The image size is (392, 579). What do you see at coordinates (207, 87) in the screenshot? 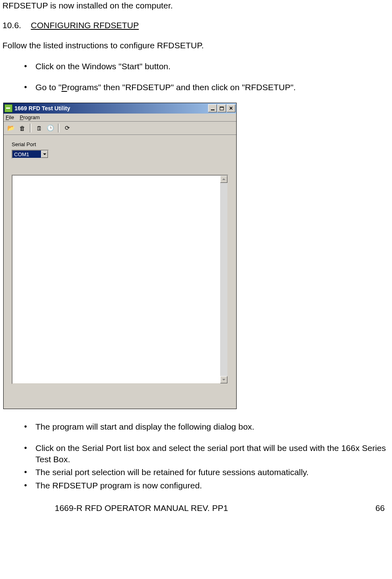
I see `bullet-goto-programs: Go to "Programs" then "RFDSETUP" and the…` at bounding box center [207, 87].